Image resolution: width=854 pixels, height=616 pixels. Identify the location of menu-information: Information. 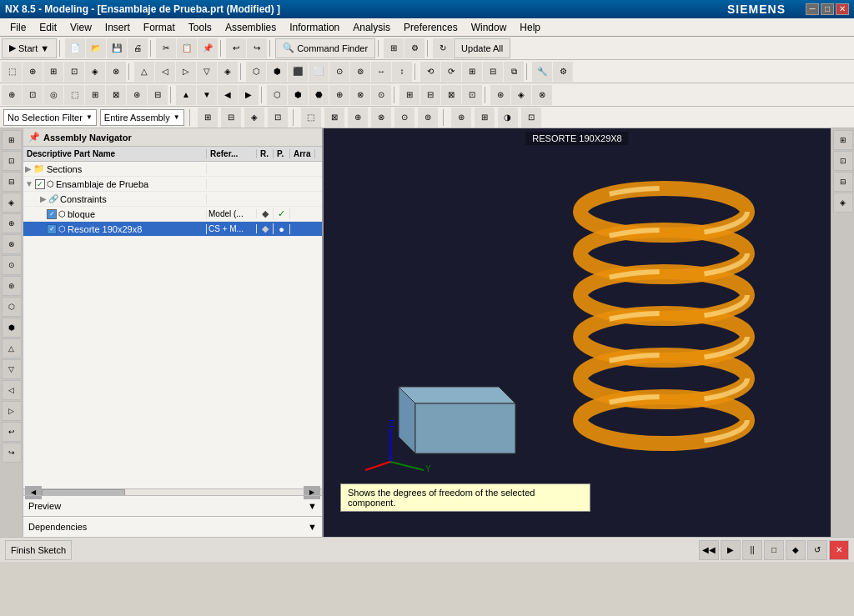
(314, 28).